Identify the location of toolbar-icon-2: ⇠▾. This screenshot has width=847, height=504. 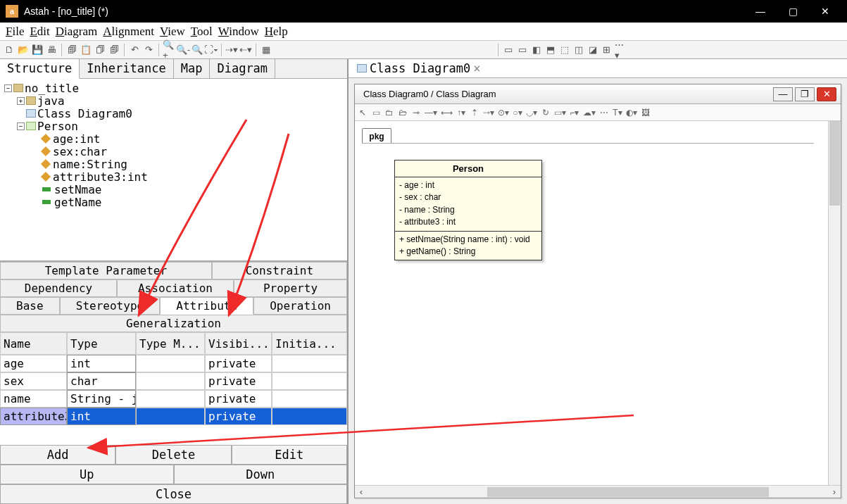
(246, 50).